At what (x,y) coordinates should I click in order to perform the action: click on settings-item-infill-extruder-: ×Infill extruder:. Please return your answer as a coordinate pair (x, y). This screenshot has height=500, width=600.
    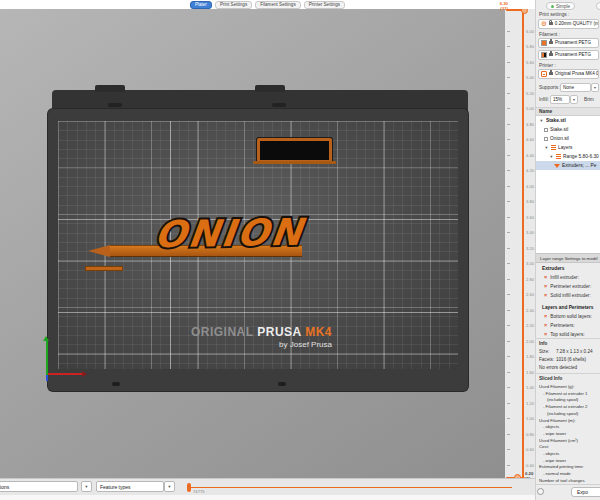
    Looking at the image, I should click on (562, 278).